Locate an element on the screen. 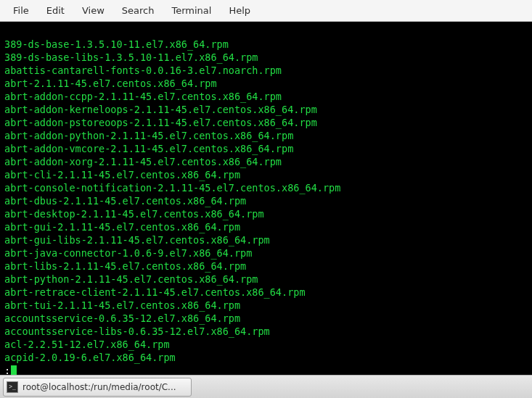 This screenshot has width=532, height=398. menu-help: Help is located at coordinates (240, 10).